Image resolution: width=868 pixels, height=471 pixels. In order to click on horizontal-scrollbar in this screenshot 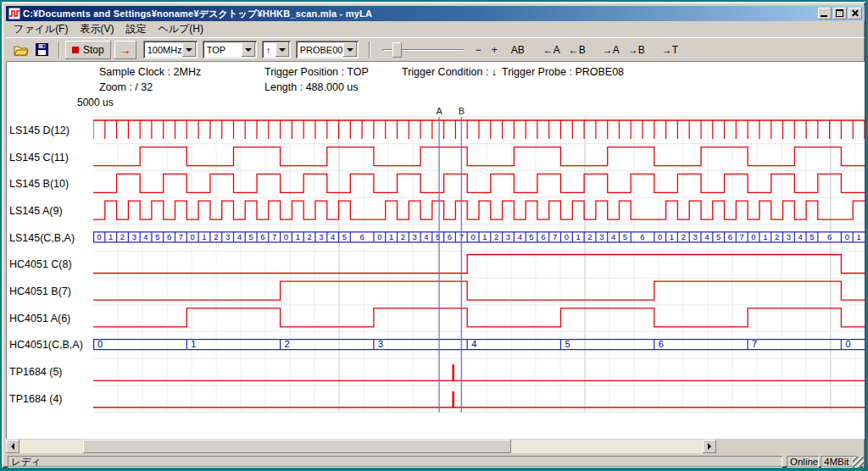, I will do `click(361, 446)`.